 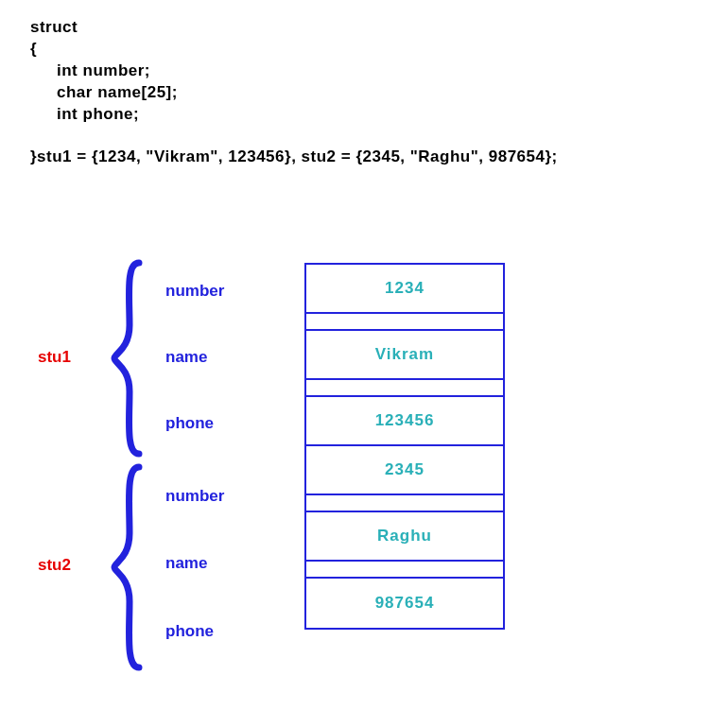 What do you see at coordinates (222, 357) in the screenshot?
I see `field-label-name-1: name` at bounding box center [222, 357].